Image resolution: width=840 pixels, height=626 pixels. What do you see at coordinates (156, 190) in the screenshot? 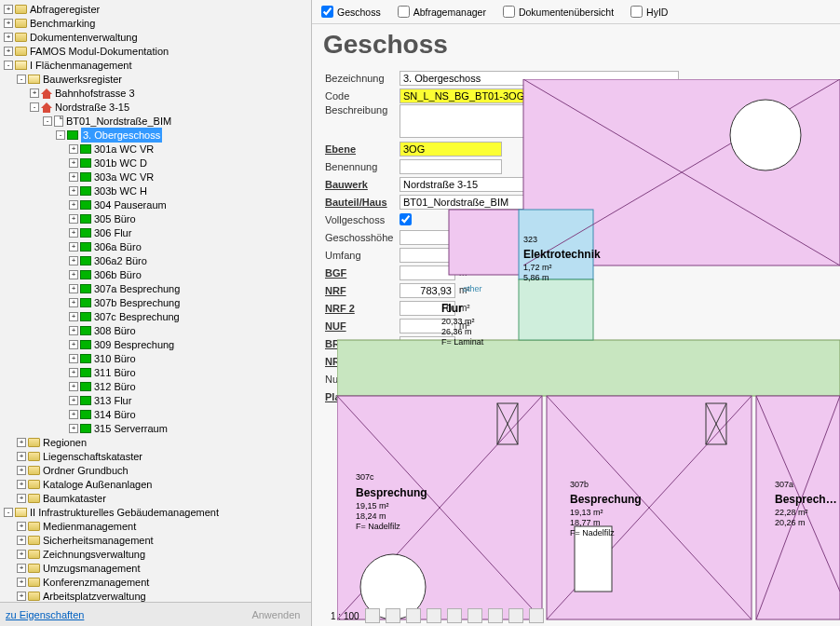
I see `tree-item: +303b WC H` at bounding box center [156, 190].